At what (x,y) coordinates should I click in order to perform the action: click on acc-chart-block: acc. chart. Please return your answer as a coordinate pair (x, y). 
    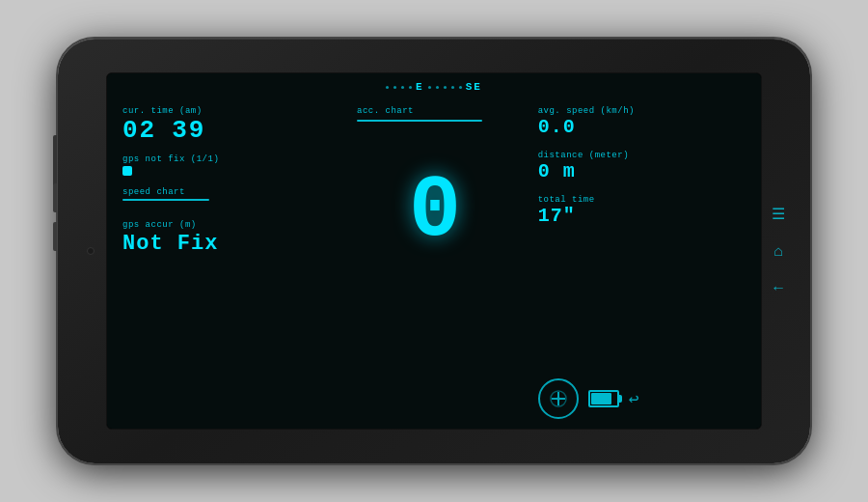
    Looking at the image, I should click on (434, 114).